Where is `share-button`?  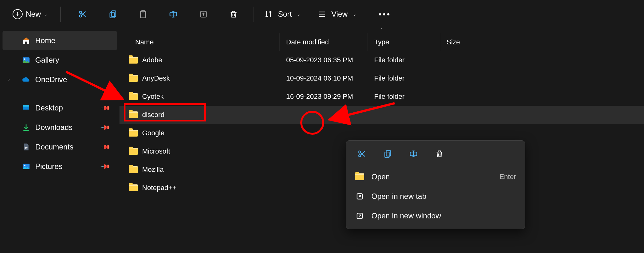 share-button is located at coordinates (203, 14).